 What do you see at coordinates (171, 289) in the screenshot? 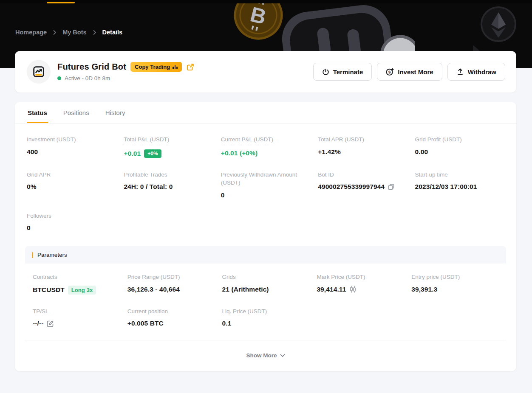
I see `param-value: 36,126.3 - 40,664` at bounding box center [171, 289].